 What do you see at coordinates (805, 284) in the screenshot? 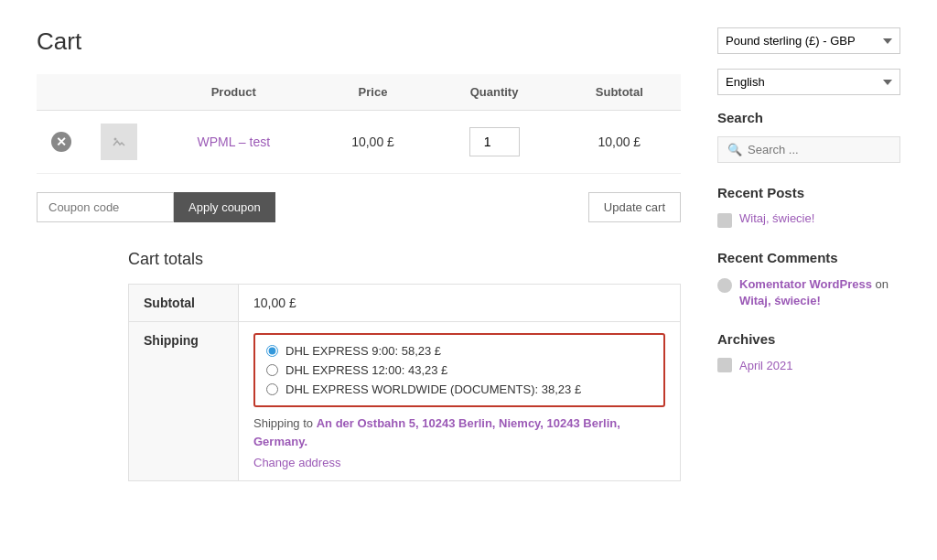
I see `comment-author-link: Komentator WordPress` at bounding box center [805, 284].